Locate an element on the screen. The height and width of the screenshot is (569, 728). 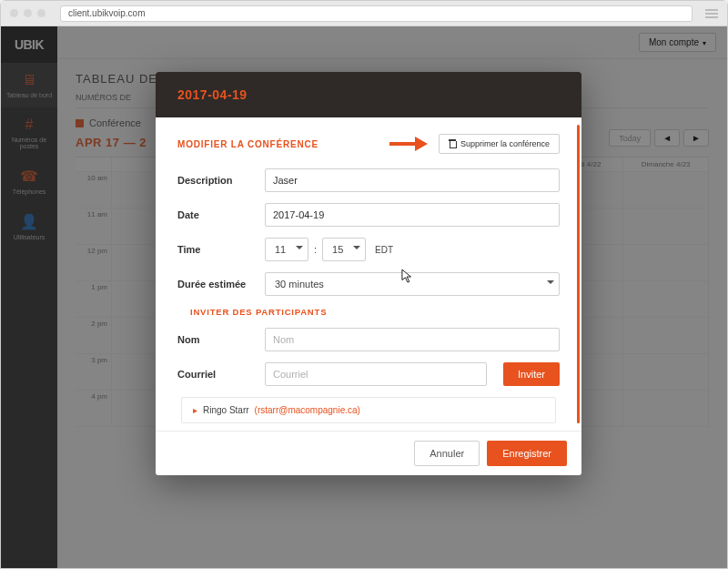
date-input is located at coordinates (412, 215).